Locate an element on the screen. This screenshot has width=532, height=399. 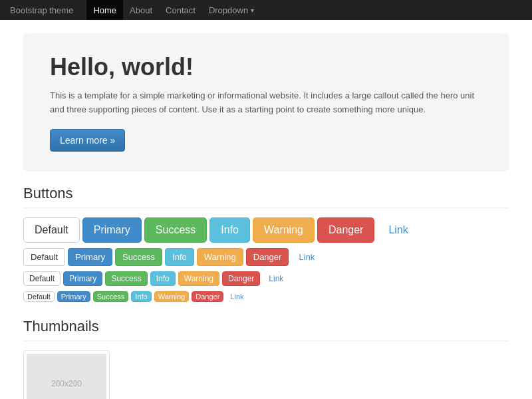
btn-primary-md: Primary is located at coordinates (90, 257).